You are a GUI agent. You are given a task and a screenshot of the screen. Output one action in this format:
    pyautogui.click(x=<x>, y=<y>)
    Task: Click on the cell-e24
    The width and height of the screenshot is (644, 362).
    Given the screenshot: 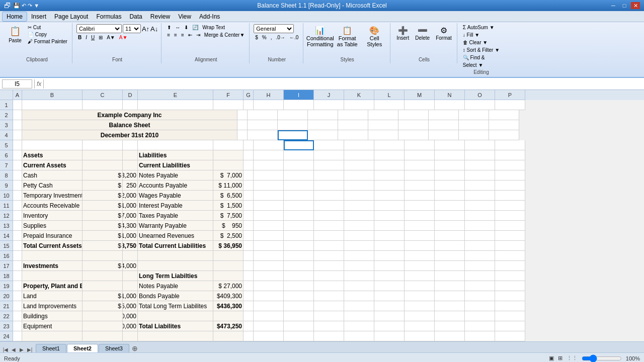 What is the action you would take?
    pyautogui.click(x=176, y=336)
    